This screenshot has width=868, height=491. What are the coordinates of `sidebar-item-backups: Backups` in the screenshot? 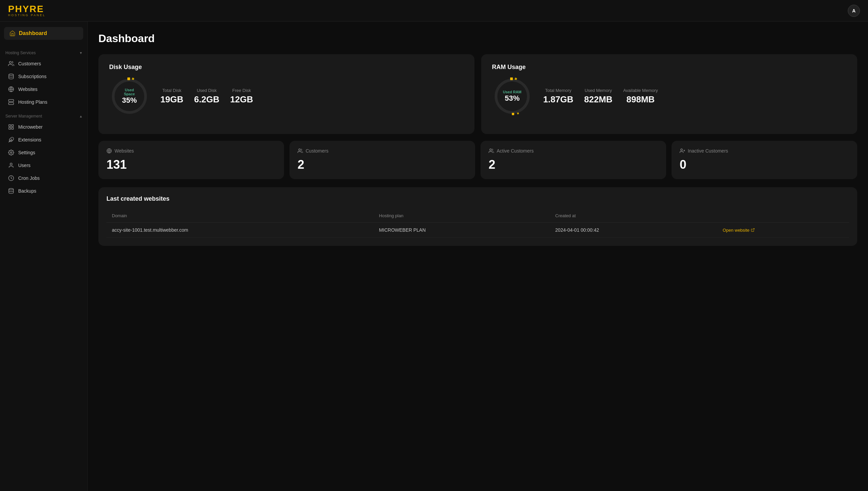 It's located at (44, 191).